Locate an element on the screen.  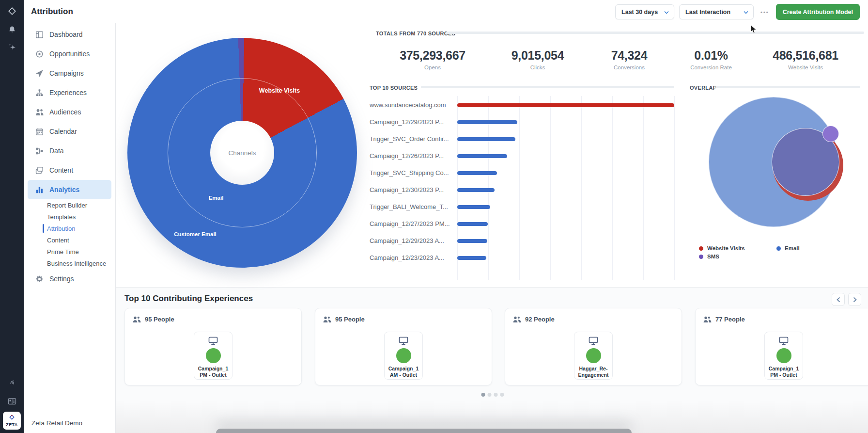
page-title: Attribution is located at coordinates (52, 12).